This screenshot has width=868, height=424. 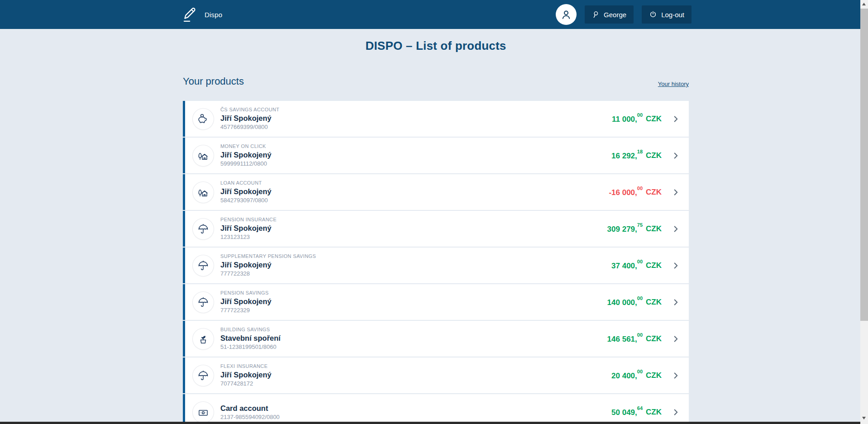 What do you see at coordinates (416, 384) in the screenshot?
I see `account-number: 7077428172` at bounding box center [416, 384].